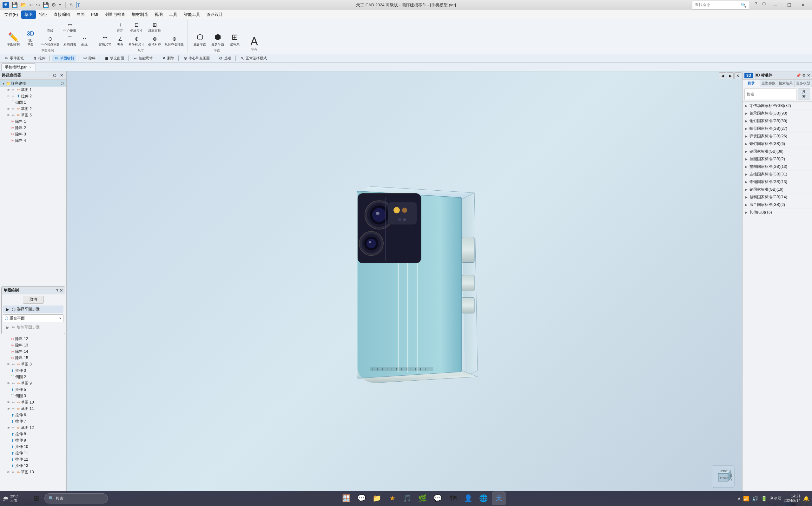  What do you see at coordinates (775, 5) in the screenshot?
I see `minimize-button: ─` at bounding box center [775, 5].